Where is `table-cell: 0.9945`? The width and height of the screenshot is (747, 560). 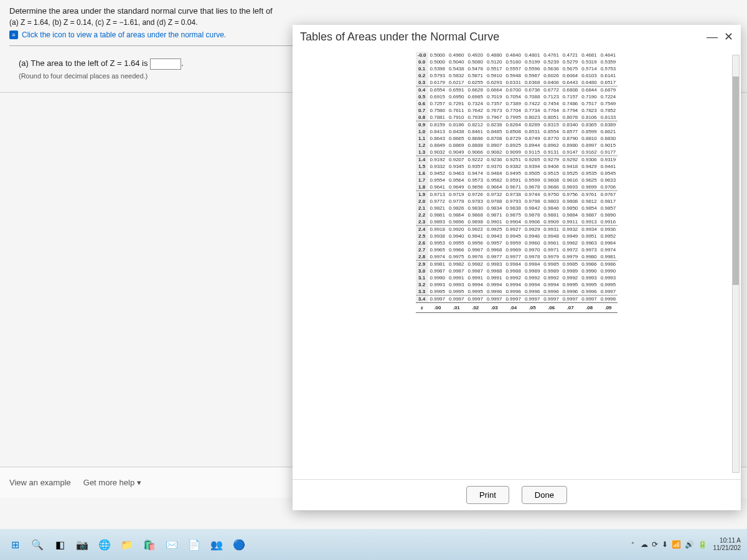 table-cell: 0.9945 is located at coordinates (513, 236).